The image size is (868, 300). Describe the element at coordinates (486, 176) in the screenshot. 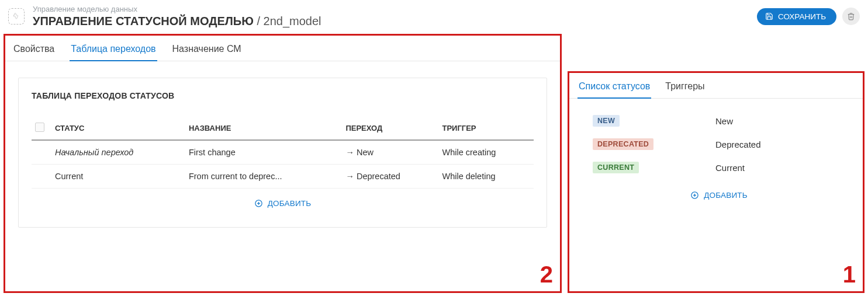

I see `cell-trigger: While deleting` at that location.